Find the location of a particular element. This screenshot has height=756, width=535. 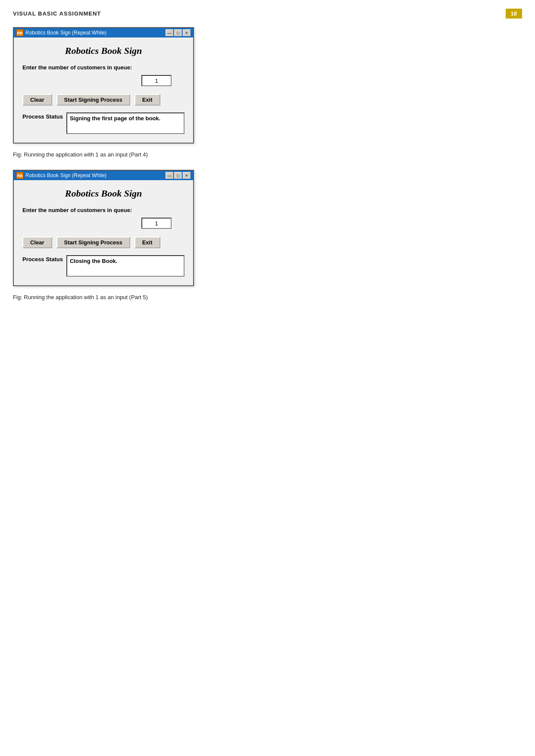

dialog-window-2: RB Robotics Book Sign (Repeat While) — □… is located at coordinates (103, 228).